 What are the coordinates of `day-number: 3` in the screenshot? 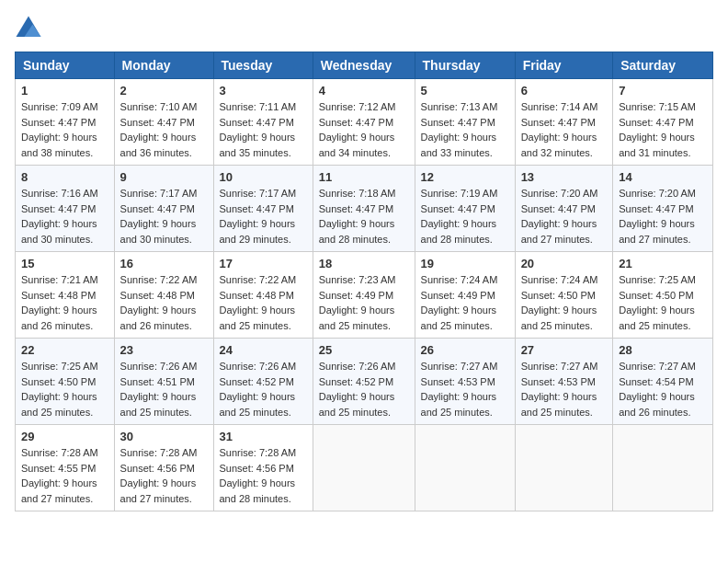 It's located at (263, 90).